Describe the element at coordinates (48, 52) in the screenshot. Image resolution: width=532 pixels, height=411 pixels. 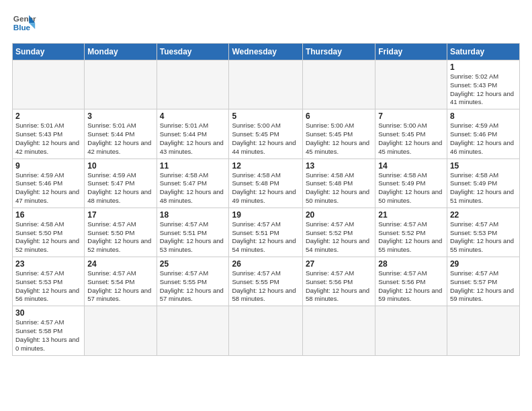
I see `weekday-header-sunday: Sunday` at that location.